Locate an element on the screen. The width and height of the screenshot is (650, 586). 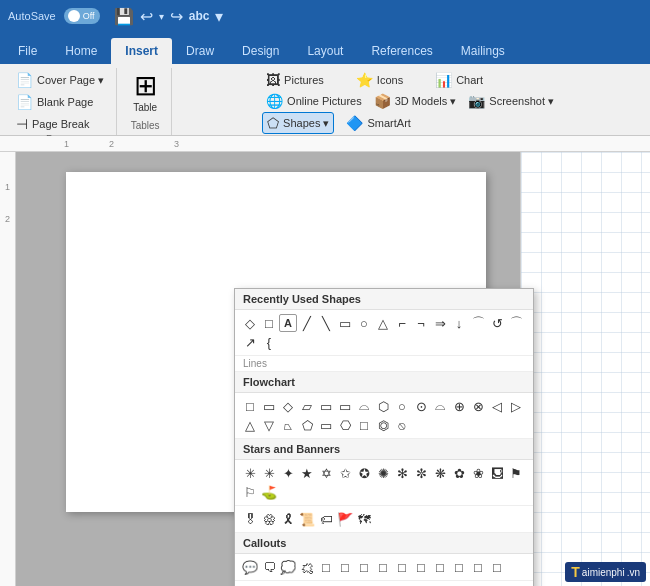
fc-rect4: ▭ is located at coordinates (326, 425).